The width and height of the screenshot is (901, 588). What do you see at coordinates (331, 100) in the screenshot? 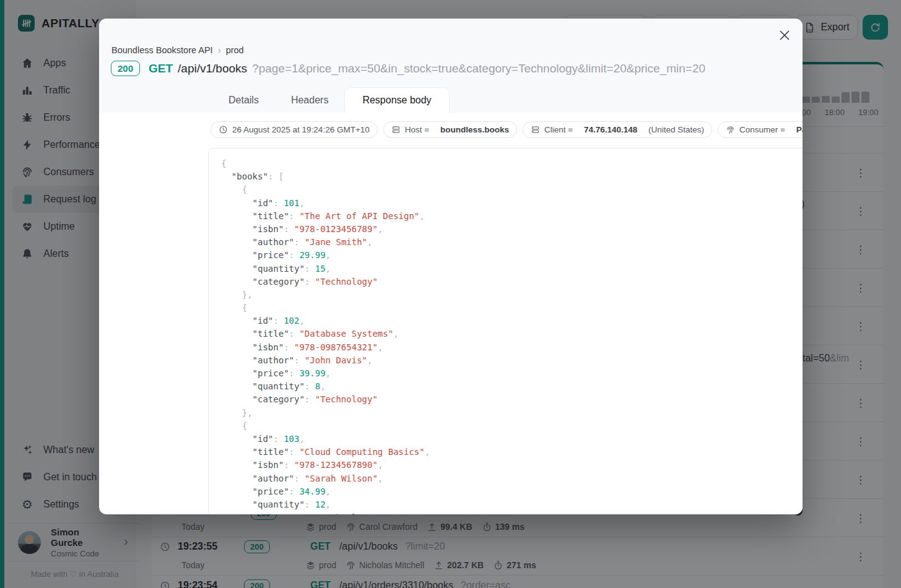
I see `modal-tabs: Details Headers Response body` at bounding box center [331, 100].